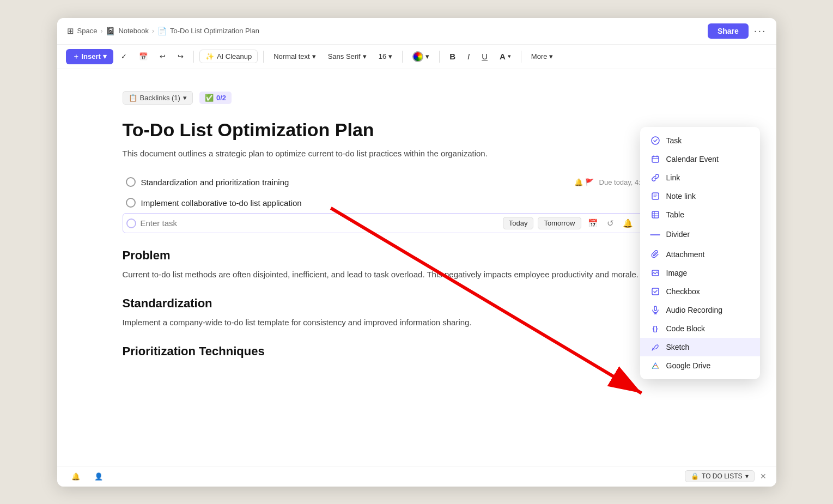 The height and width of the screenshot is (504, 833). I want to click on breadcrumb-notebook: Notebook, so click(133, 31).